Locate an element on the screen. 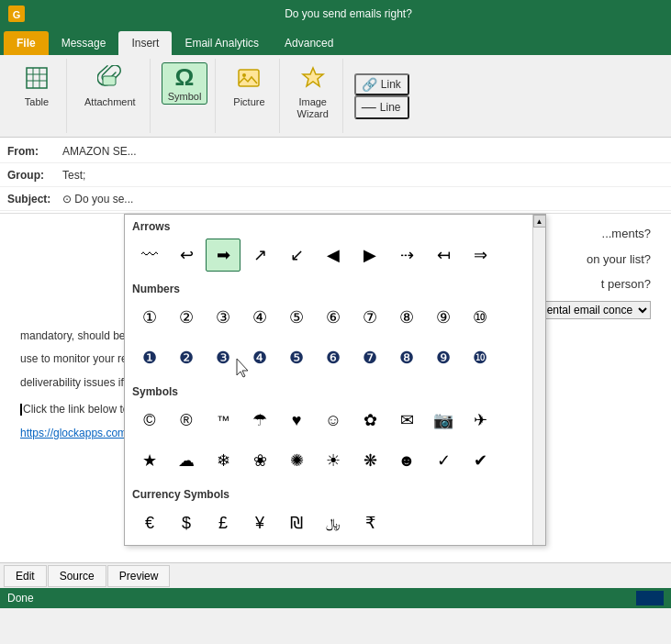 The height and width of the screenshot is (644, 671). symbols-grid-2: ★ ☁ ❄ ❀ ✺ ☀ ❋ ☻ ✓ ✔ is located at coordinates (335, 462).